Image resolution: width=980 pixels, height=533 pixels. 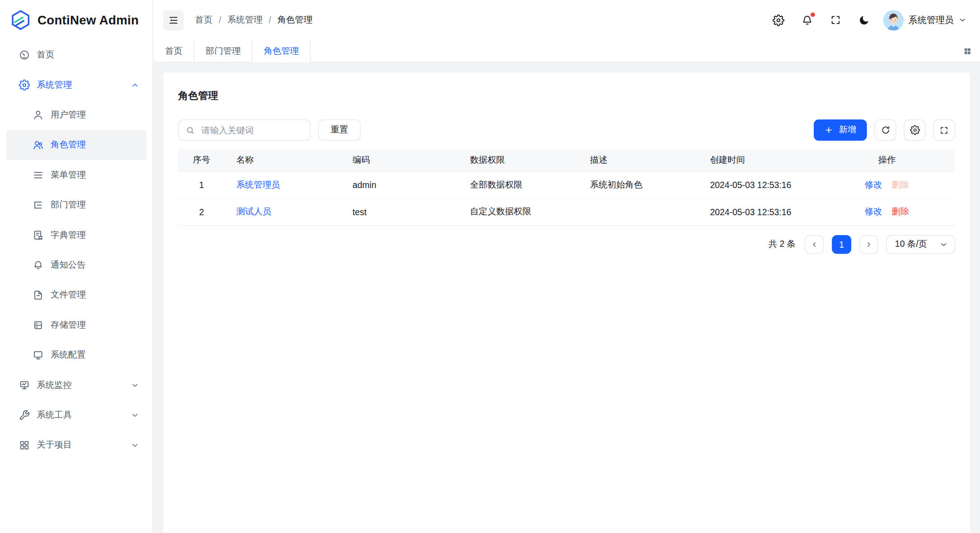 I want to click on page-title: 角色管理, so click(x=567, y=96).